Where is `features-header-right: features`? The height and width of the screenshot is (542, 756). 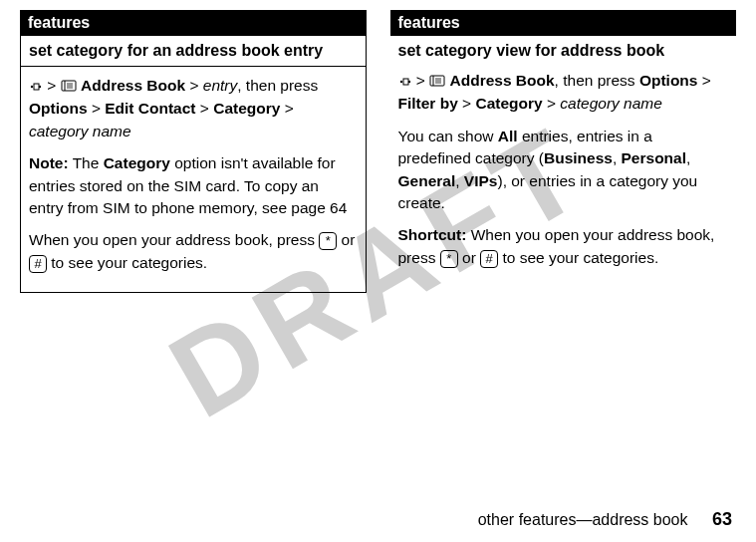 features-header-right: features is located at coordinates (564, 23).